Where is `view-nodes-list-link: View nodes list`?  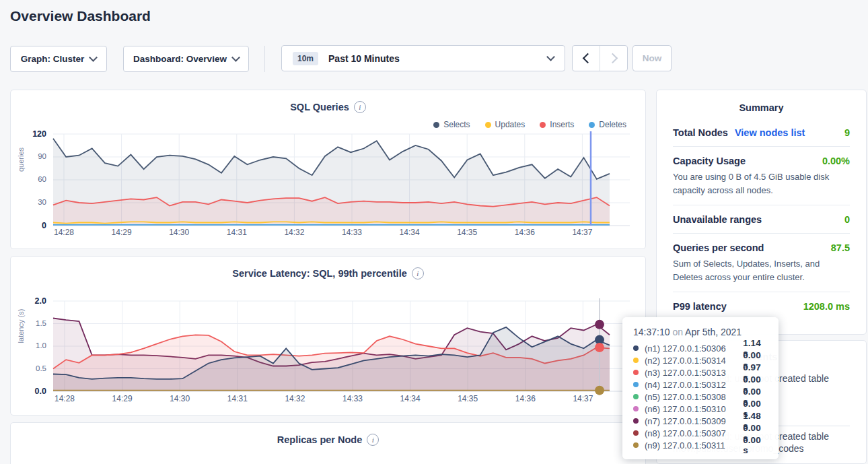
view-nodes-list-link: View nodes list is located at coordinates (770, 133).